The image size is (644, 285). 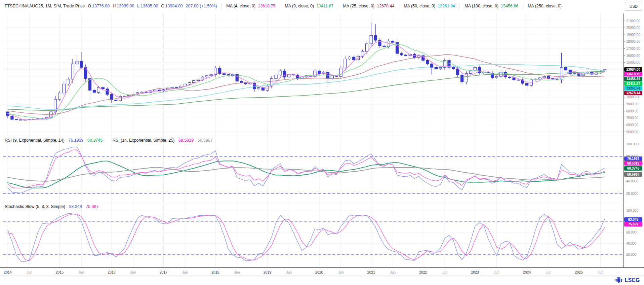 What do you see at coordinates (92, 207) in the screenshot?
I see `stochastic-d-value: 75.697` at bounding box center [92, 207].